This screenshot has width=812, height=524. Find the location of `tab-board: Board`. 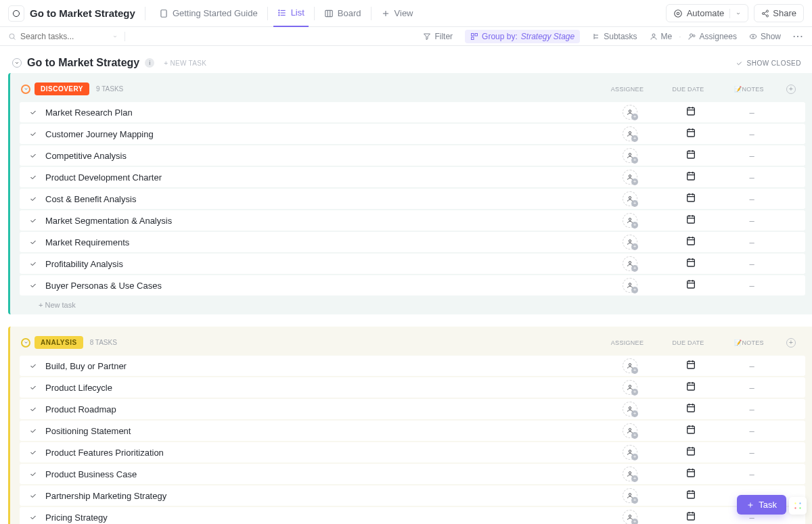

tab-board: Board is located at coordinates (342, 14).